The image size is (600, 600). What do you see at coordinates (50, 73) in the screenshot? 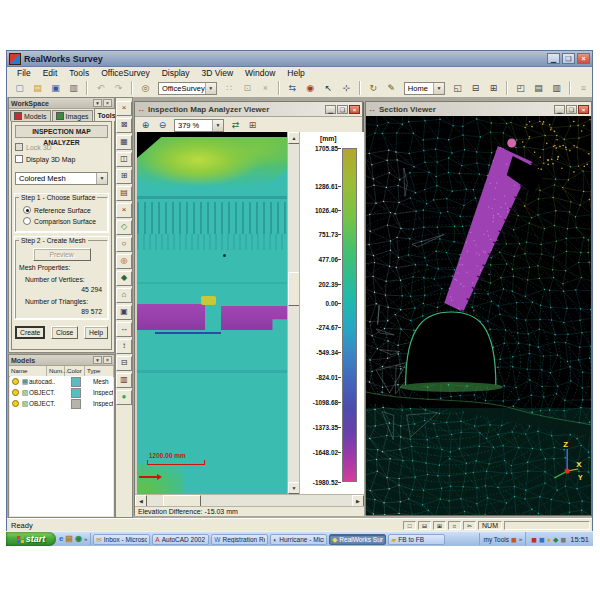
I see `menu-edit: Edit` at bounding box center [50, 73].